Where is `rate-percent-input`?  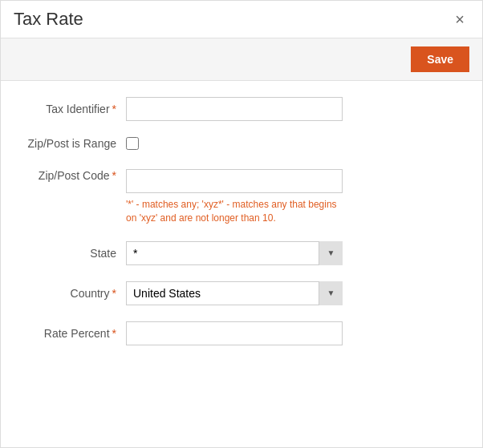 rate-percent-input is located at coordinates (234, 333).